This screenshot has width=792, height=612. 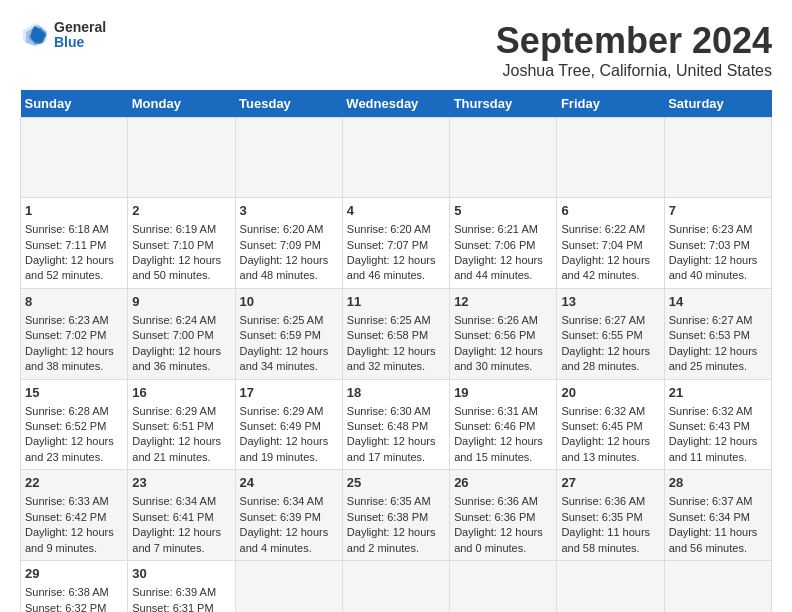 What do you see at coordinates (288, 424) in the screenshot?
I see `calendar-cell: 17Sunrise: 6:29 AMSunset: 6:49 PMDayligh…` at bounding box center [288, 424].